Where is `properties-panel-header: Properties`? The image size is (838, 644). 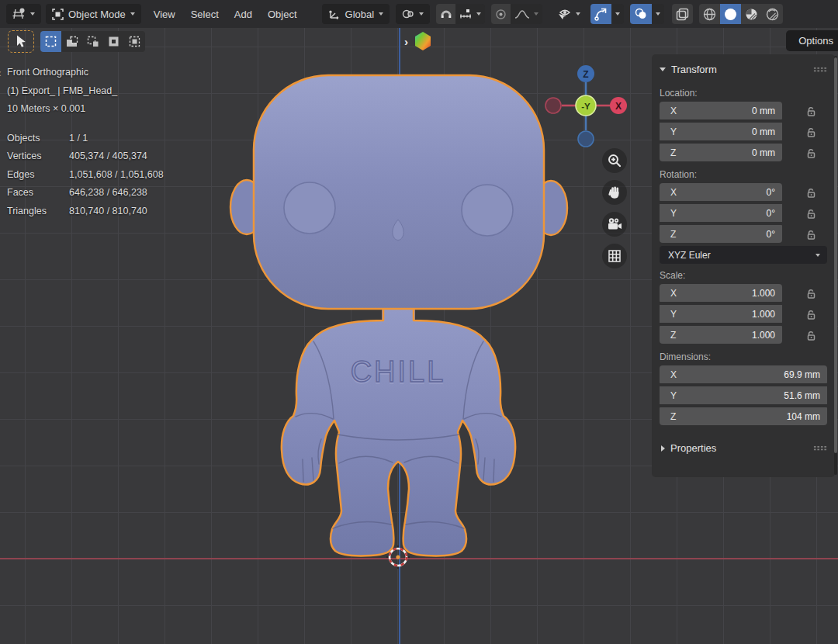 properties-panel-header: Properties is located at coordinates (743, 445).